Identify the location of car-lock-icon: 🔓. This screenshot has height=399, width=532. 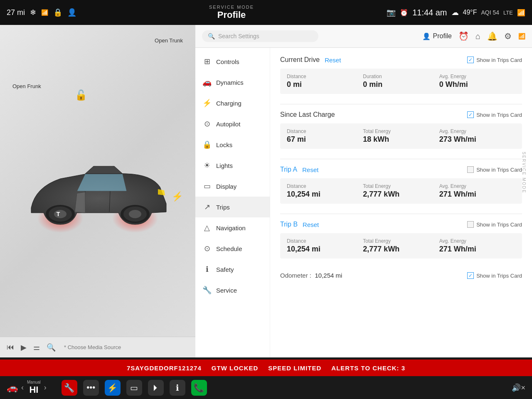
(81, 95).